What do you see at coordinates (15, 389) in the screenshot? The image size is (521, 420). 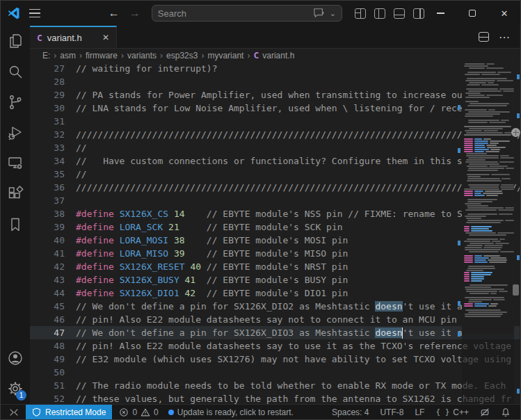 I see `settings-gear-icon: 1` at bounding box center [15, 389].